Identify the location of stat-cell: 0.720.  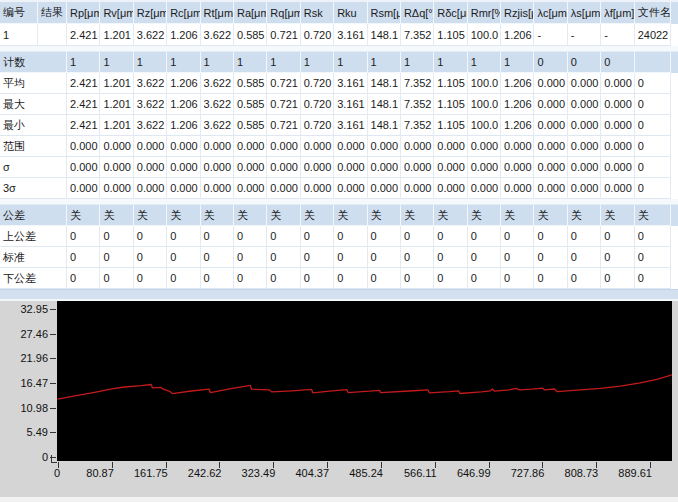
(318, 126).